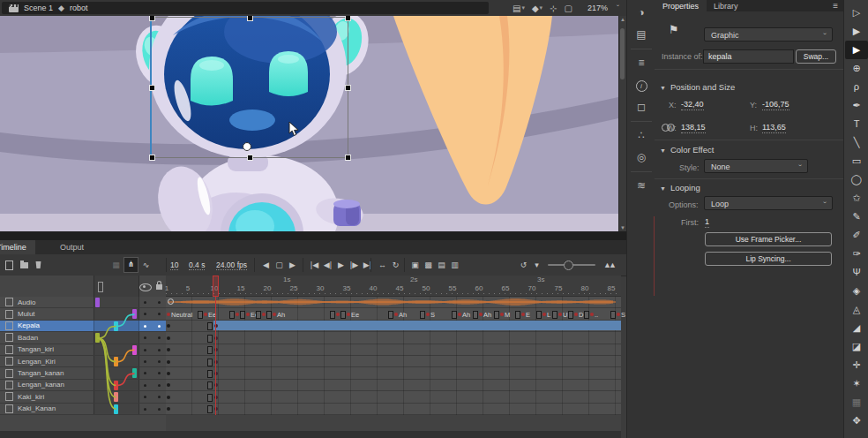  Describe the element at coordinates (18, 247) in the screenshot. I see `tab-timeline: Timeline` at that location.